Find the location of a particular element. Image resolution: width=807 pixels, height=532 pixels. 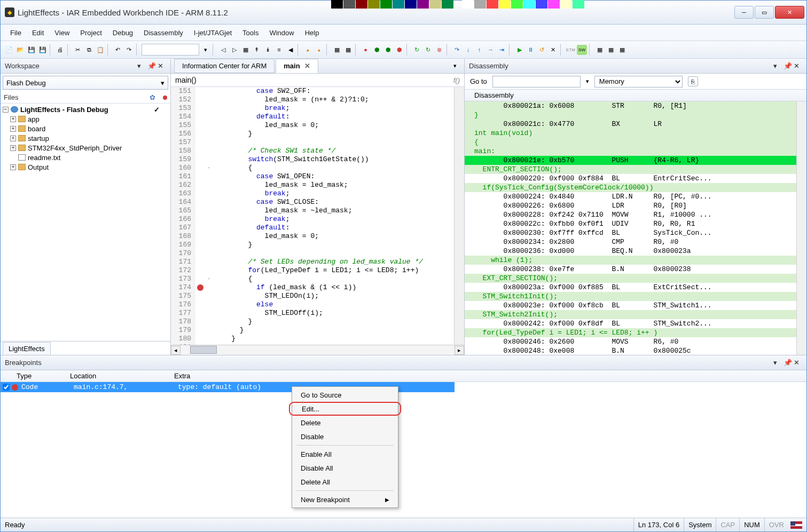

ctx-deleteall: Delete All is located at coordinates (345, 482).